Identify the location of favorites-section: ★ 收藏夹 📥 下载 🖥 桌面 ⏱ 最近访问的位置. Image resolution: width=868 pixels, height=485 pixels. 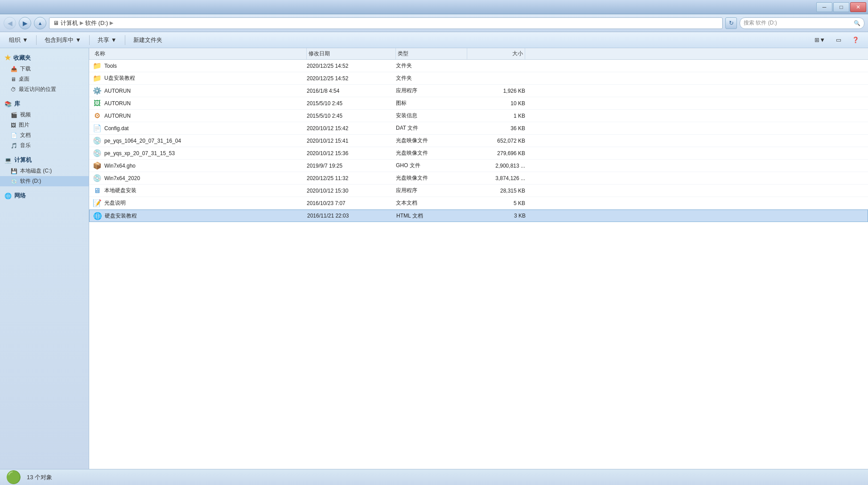
(45, 73).